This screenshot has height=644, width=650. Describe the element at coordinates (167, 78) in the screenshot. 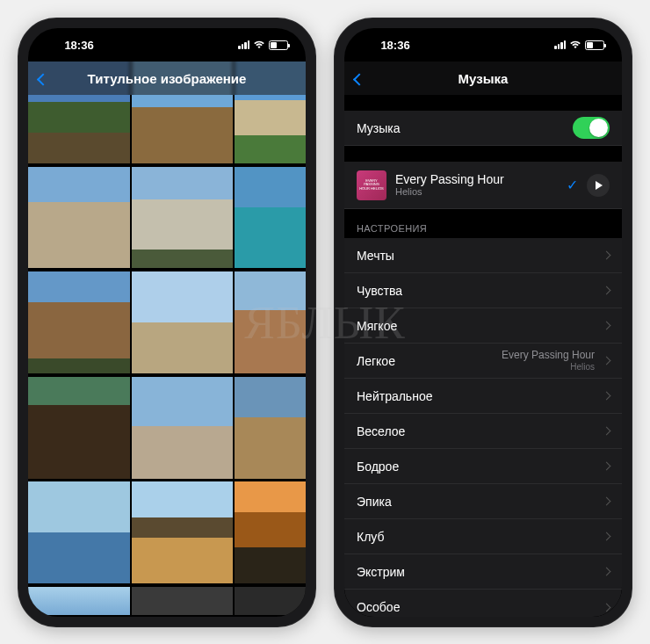

I see `navbar-left: Титульное изображение` at that location.